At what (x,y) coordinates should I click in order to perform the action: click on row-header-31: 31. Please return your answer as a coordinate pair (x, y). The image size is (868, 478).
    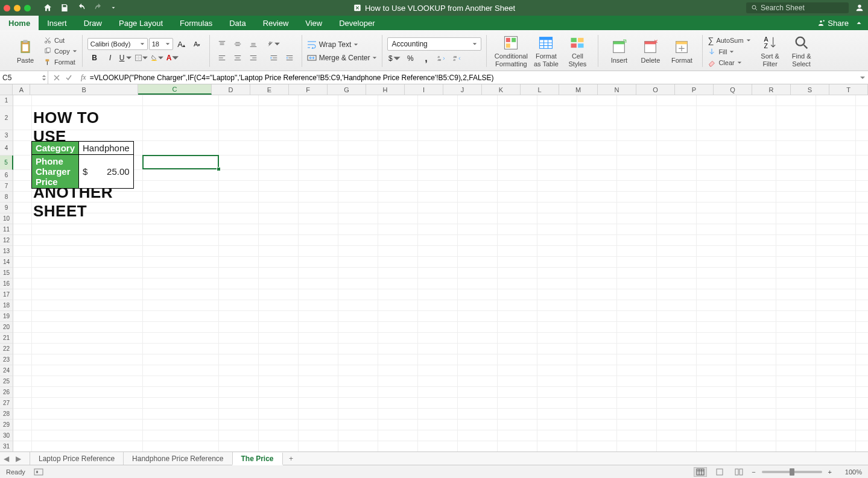
    Looking at the image, I should click on (7, 446).